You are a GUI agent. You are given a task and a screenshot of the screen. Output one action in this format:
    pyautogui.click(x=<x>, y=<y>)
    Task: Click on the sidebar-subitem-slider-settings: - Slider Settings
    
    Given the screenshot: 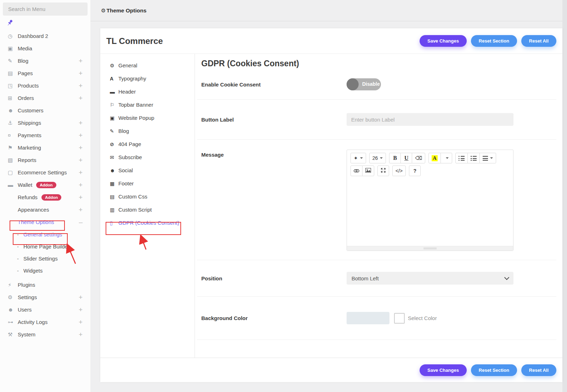 What is the action you would take?
    pyautogui.click(x=45, y=258)
    